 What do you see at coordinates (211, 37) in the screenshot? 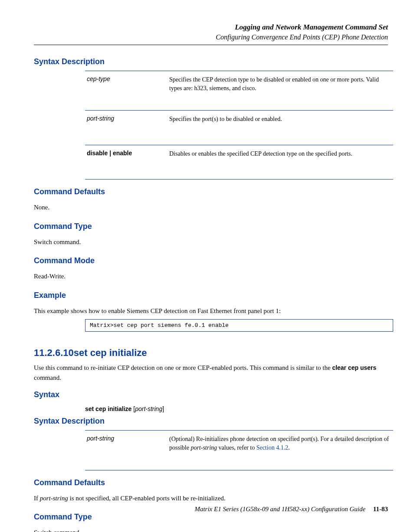
I see `header-line-2: Configuring Convergence End Points (CEP)…` at bounding box center [211, 37].